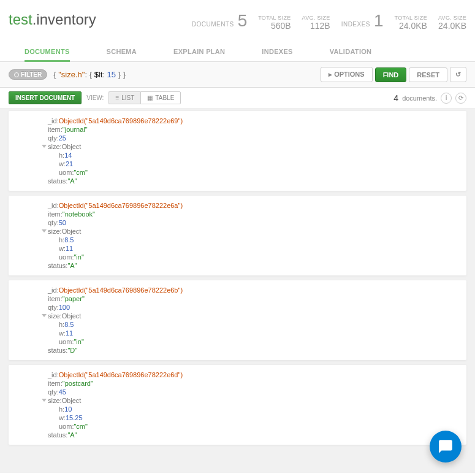 This screenshot has height=476, width=475. What do you see at coordinates (184, 75) in the screenshot?
I see `filter-query-input: { "size.h": { $lt: 15 } }` at bounding box center [184, 75].